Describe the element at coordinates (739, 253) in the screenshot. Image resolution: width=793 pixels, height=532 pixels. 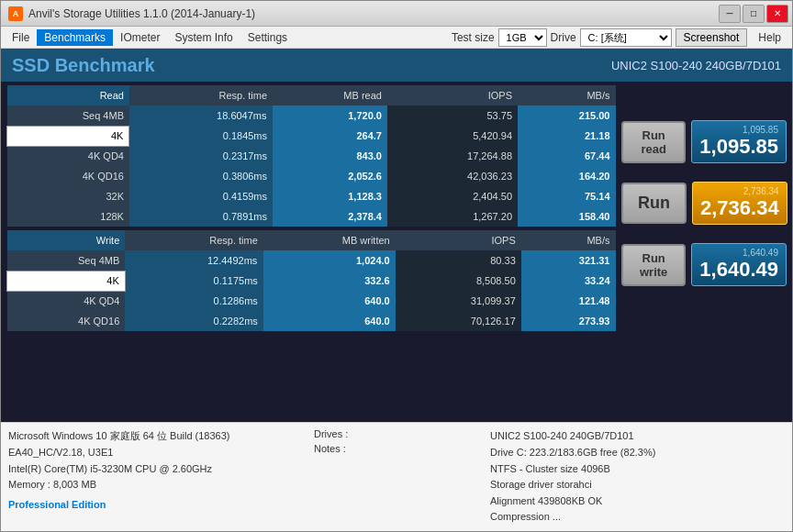
I see `write-score-small: 1,640.49` at that location.